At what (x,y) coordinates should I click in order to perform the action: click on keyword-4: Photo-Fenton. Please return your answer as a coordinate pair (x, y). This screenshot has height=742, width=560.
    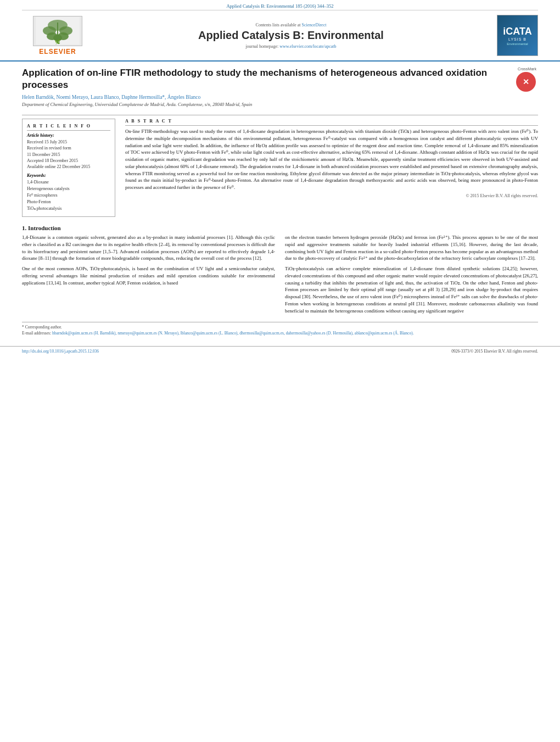
    Looking at the image, I should click on (69, 202).